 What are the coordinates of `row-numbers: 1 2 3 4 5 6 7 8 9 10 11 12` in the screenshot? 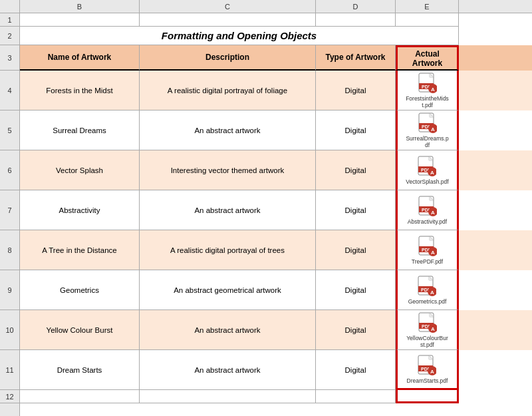 It's located at (10, 214).